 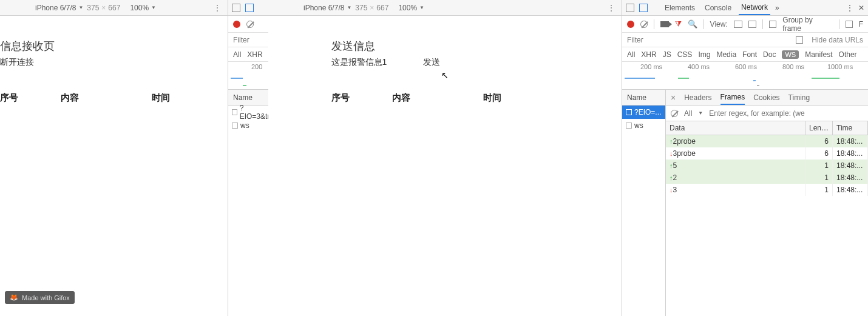 What do you see at coordinates (767, 166) in the screenshot?
I see `frame-row: ↑5118:48:...` at bounding box center [767, 166].